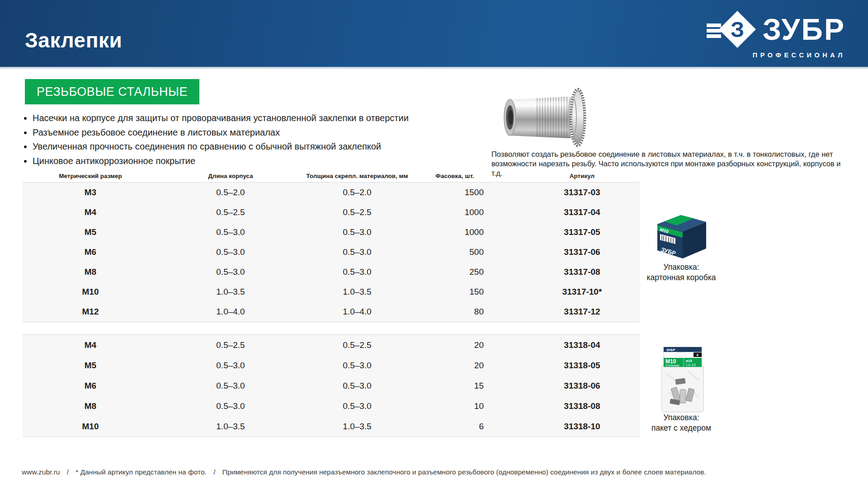 This screenshot has height=488, width=868. What do you see at coordinates (112, 92) in the screenshot?
I see `category-badge: РЕЗЬБОВЫЕ СТАЛЬНЫЕ` at bounding box center [112, 92].